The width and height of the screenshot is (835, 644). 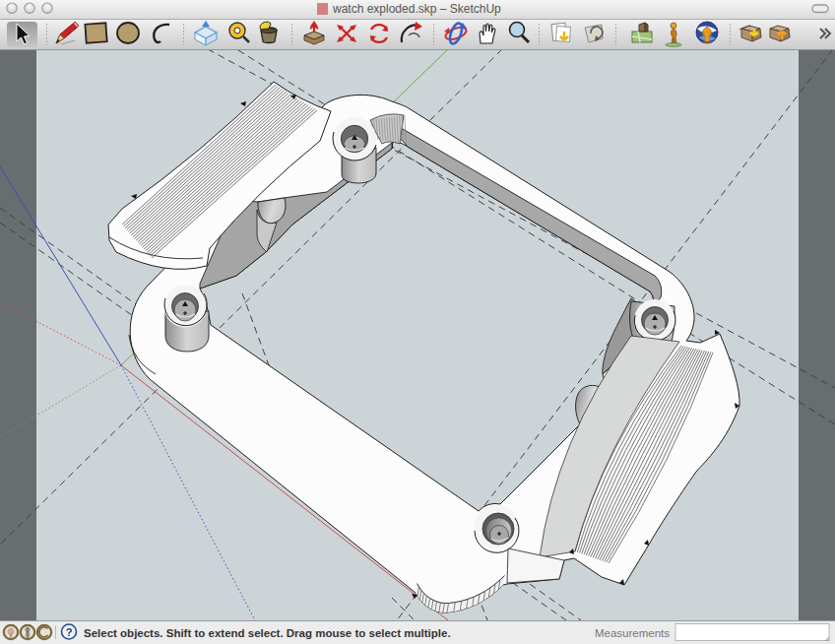 What do you see at coordinates (632, 633) in the screenshot?
I see `svg-text: Measurements` at bounding box center [632, 633].